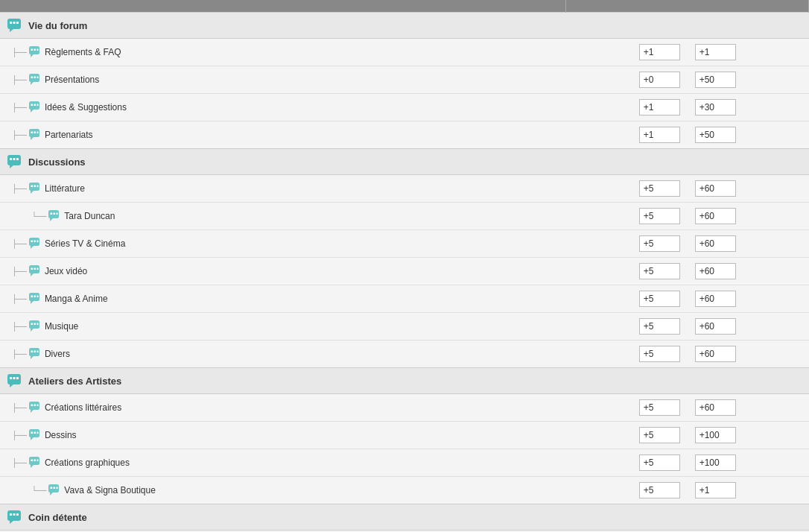 The width and height of the screenshot is (809, 532). Describe the element at coordinates (404, 355) in the screenshot. I see `table-row: ├── Divers` at that location.